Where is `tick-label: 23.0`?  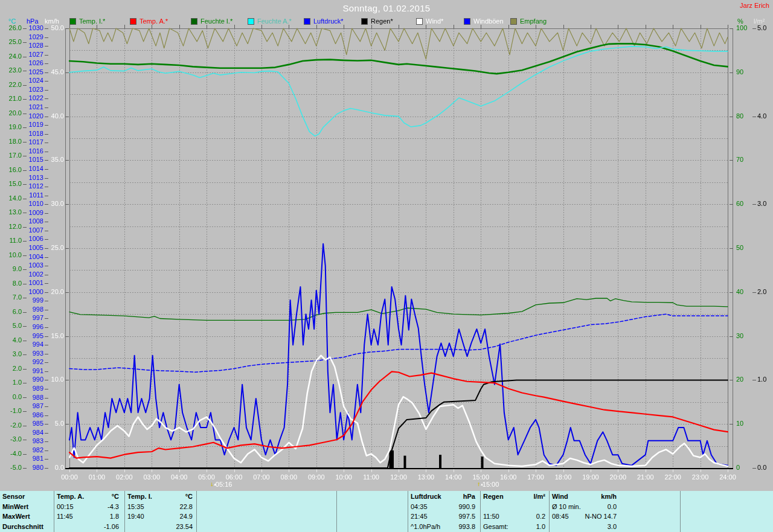
tick-label: 23.0 is located at coordinates (11, 70).